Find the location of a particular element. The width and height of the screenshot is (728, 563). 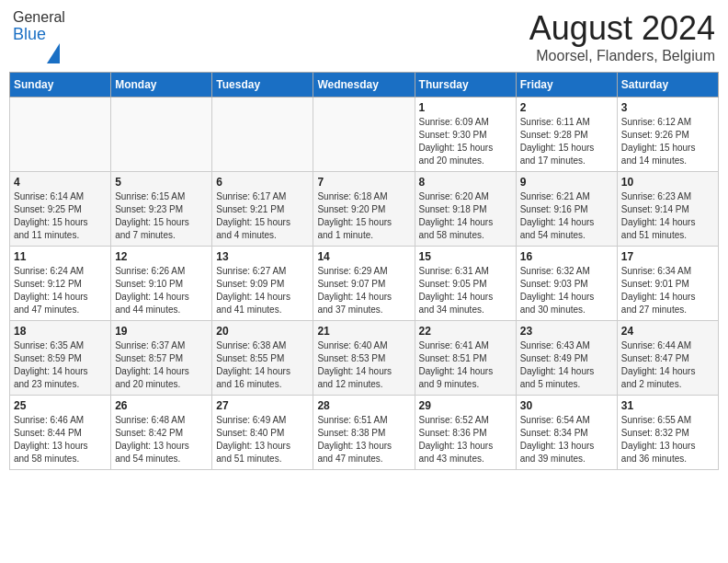

day-number: 5 is located at coordinates (162, 182).